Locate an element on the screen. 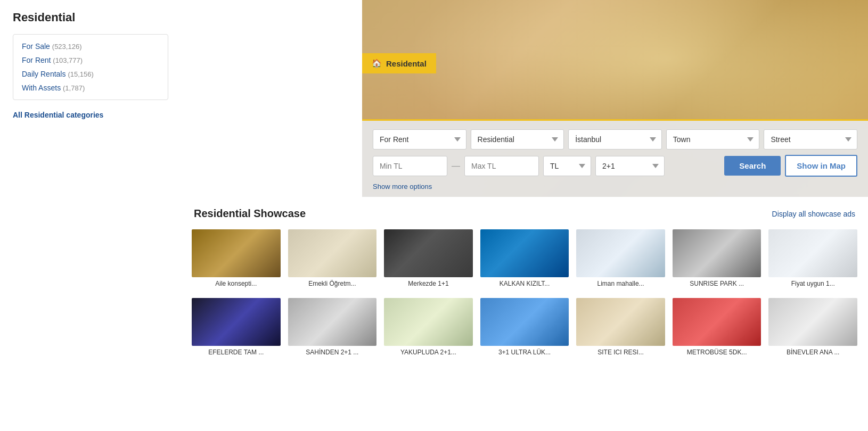  rooms-select: 2+1 1+1 3+1 4+1 is located at coordinates (630, 166).